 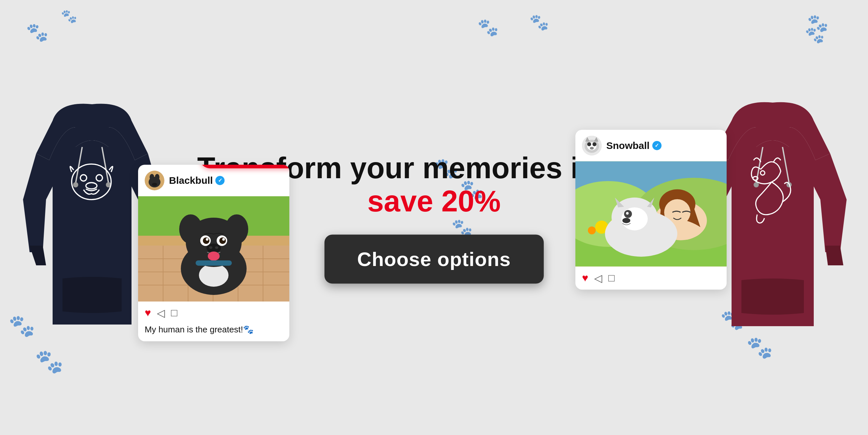 What do you see at coordinates (657, 146) in the screenshot?
I see `verified-badge-right: ✓` at bounding box center [657, 146].